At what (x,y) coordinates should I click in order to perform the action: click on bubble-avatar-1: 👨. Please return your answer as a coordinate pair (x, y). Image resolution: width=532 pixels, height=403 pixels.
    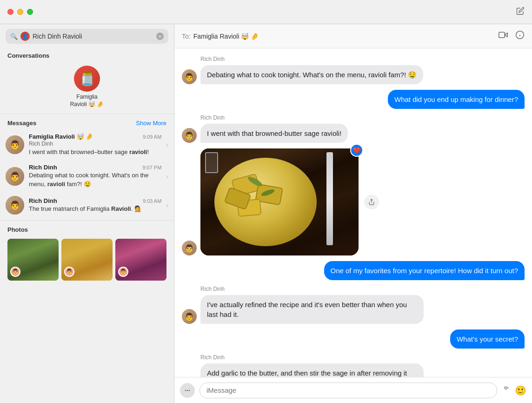
    Looking at the image, I should click on (189, 77).